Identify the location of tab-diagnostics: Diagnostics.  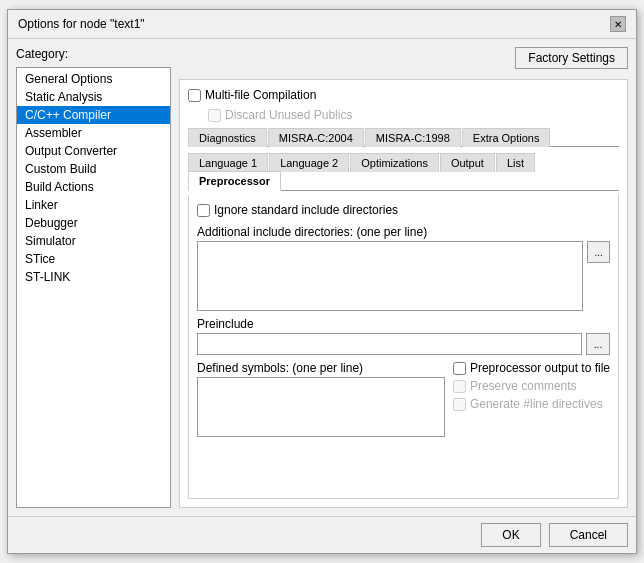
(228, 138).